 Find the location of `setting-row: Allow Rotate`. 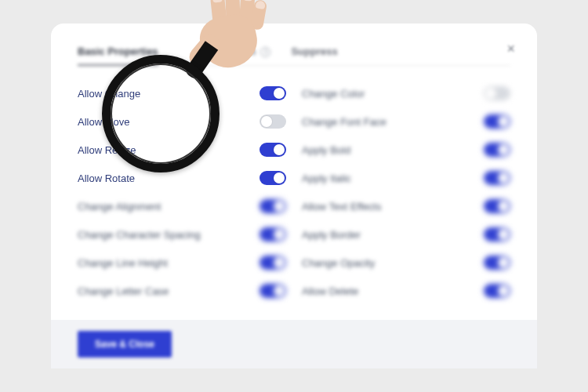

setting-row: Allow Rotate is located at coordinates (182, 178).